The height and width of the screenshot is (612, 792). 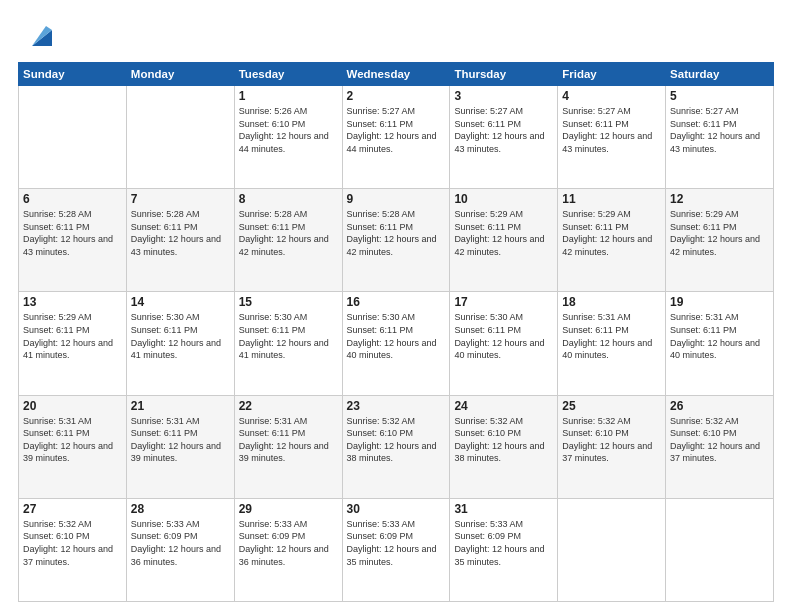 I want to click on calendar-cell: 8Sunrise: 5:28 AMSunset: 6:11 PMDaylight…, so click(x=288, y=240).